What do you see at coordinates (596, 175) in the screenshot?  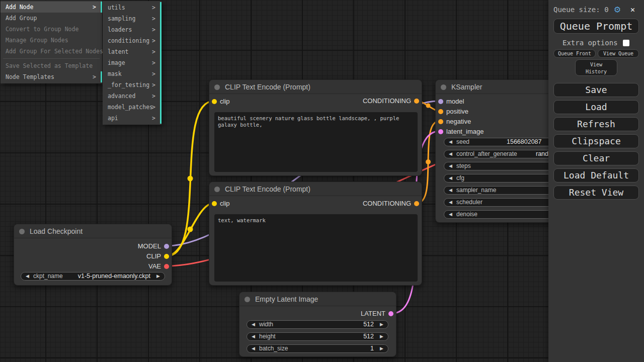 I see `load-default-button: Load Default` at bounding box center [596, 175].